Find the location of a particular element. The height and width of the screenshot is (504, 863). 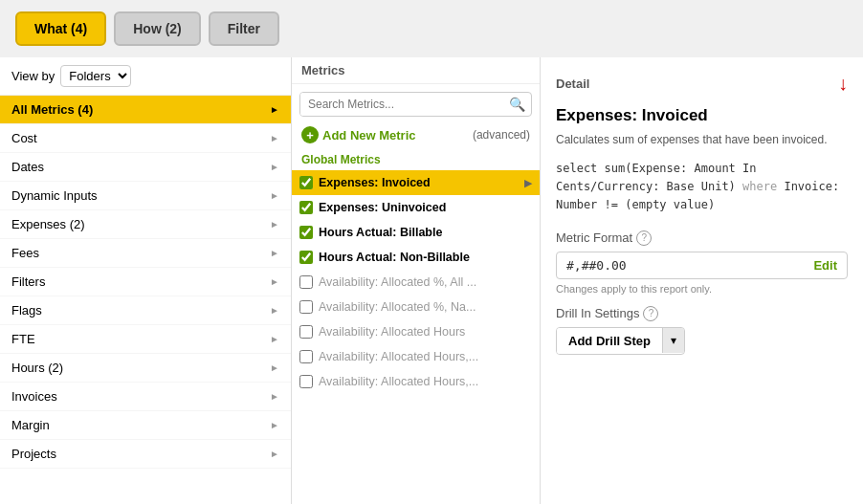

drill-btn-label: Add Drill Step is located at coordinates (609, 340).